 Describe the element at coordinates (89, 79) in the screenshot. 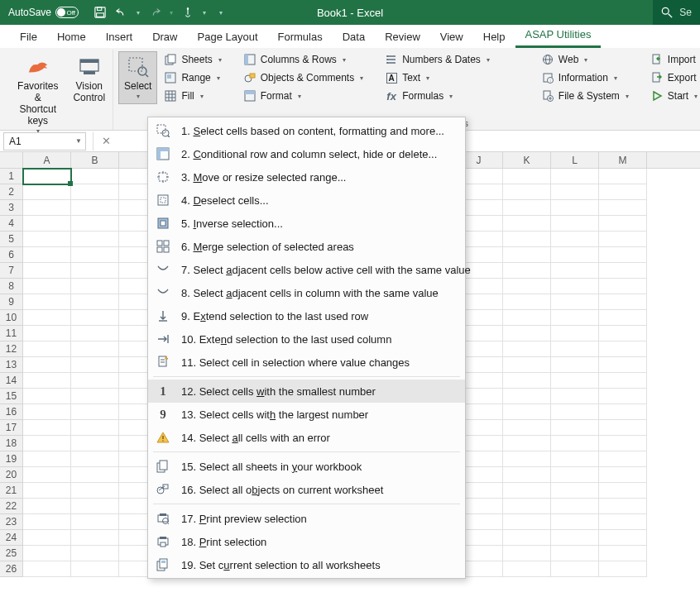

I see `vision-control-button: Vision Control` at that location.